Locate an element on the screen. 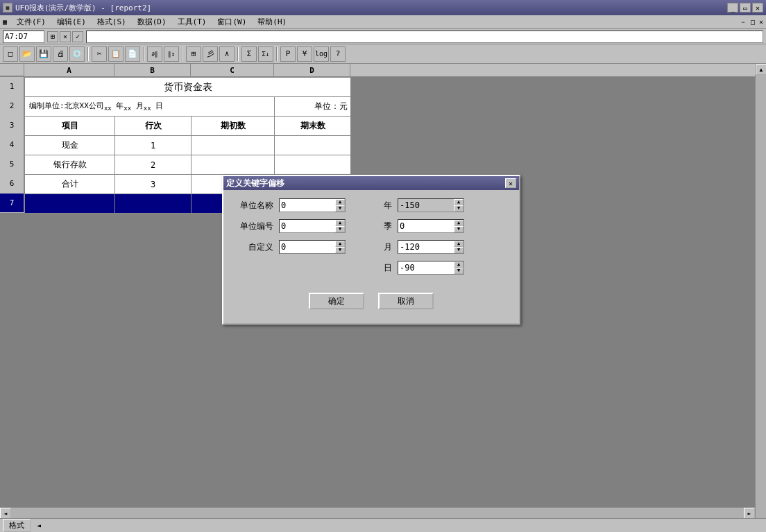 This screenshot has width=766, height=532. toolbar-p: P is located at coordinates (288, 54).